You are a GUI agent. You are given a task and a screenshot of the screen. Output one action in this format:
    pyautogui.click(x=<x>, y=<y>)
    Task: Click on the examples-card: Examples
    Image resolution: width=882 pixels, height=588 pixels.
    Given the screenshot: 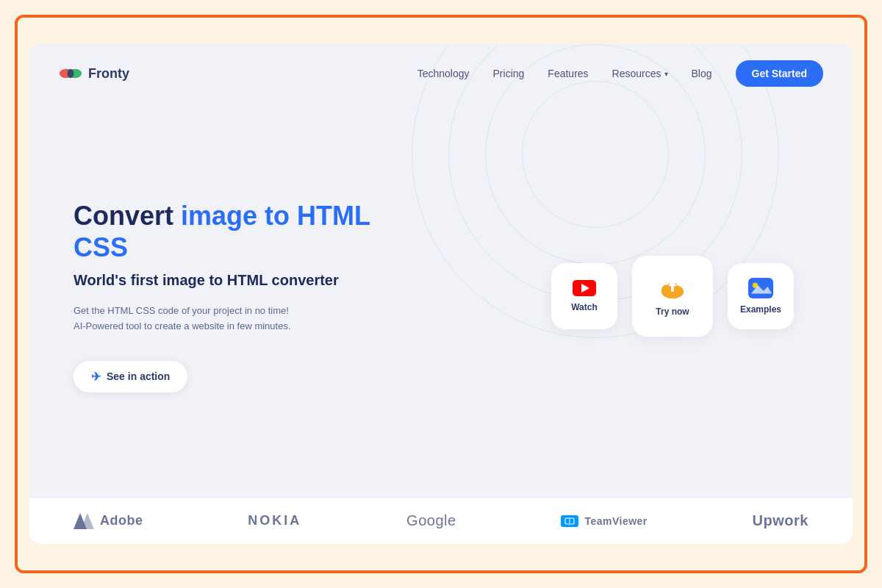 What is the action you would take?
    pyautogui.click(x=761, y=296)
    